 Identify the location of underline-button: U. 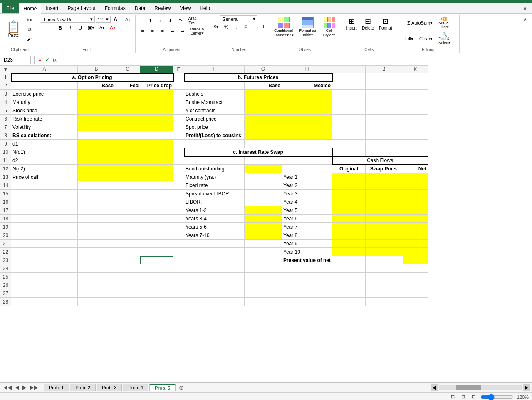
(80, 28).